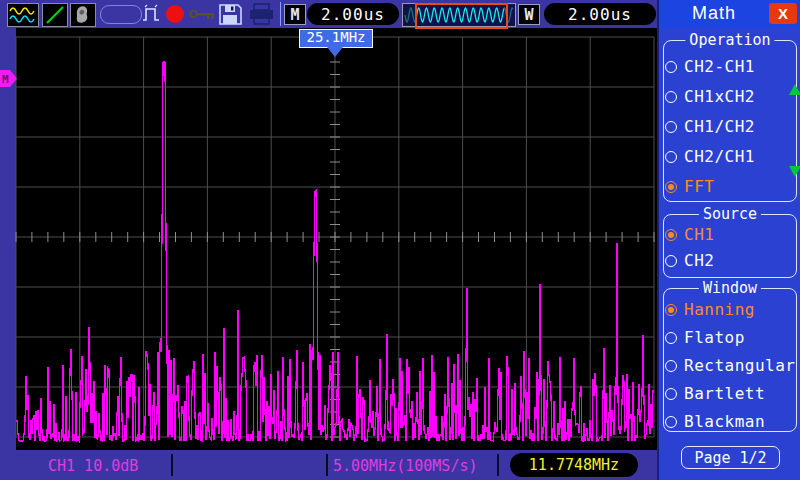 The width and height of the screenshot is (800, 480). Describe the element at coordinates (720, 310) in the screenshot. I see `option-label: Hanning` at that location.